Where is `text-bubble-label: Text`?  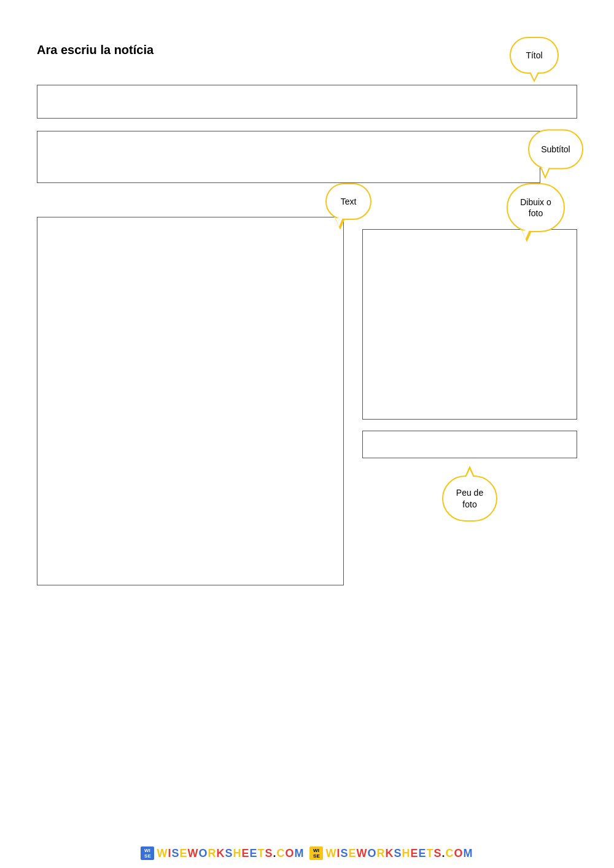
text-bubble-label: Text is located at coordinates (349, 201).